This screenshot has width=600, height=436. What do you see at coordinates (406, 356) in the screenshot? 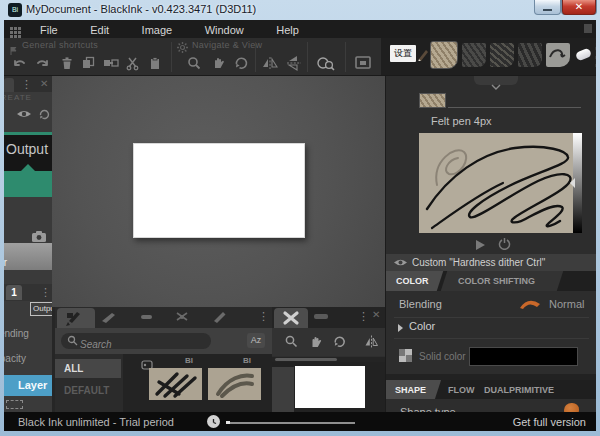
I see `solid-color-checker-icon` at bounding box center [406, 356].